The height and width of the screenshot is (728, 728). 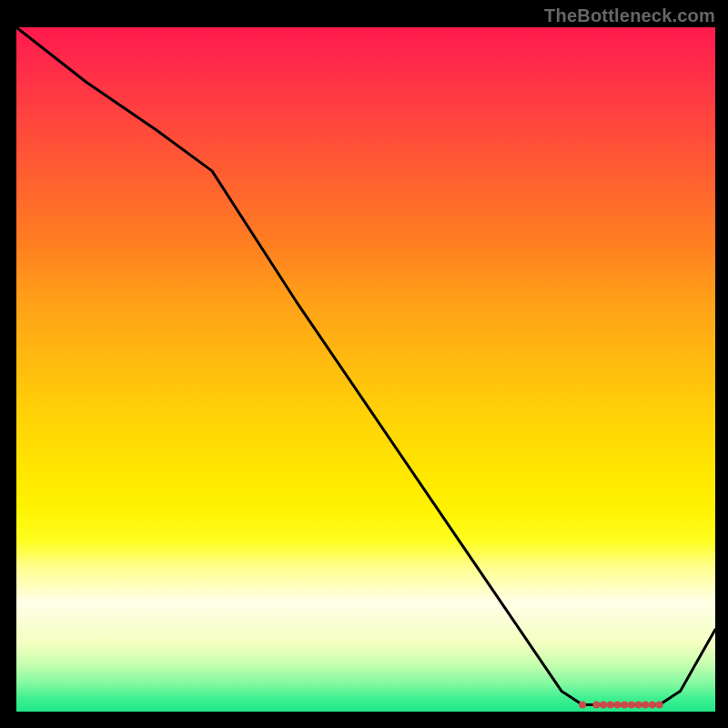 What do you see at coordinates (630, 16) in the screenshot?
I see `watermark-text: TheBottleneck.com` at bounding box center [630, 16].